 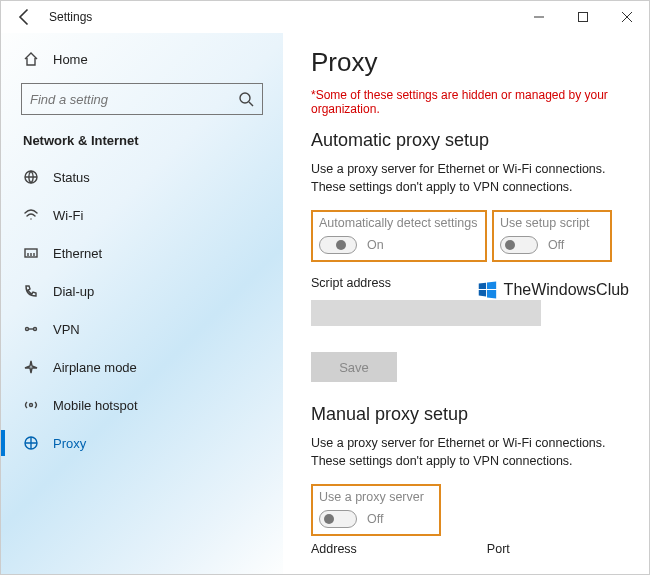 What do you see at coordinates (72, 178) in the screenshot?
I see `sidebar-item-label: Status` at bounding box center [72, 178].